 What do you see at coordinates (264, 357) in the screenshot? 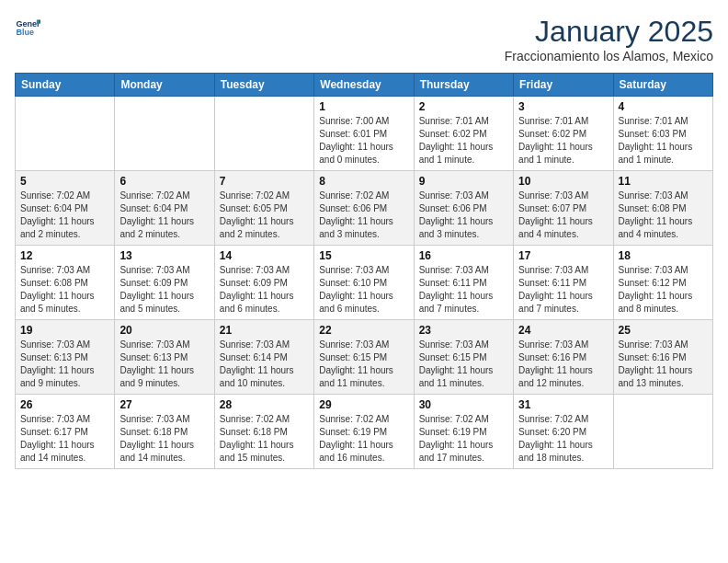
I see `calendar-cell: 21Sunrise: 7:03 AMSunset: 6:14 PMDayligh…` at bounding box center [264, 357].